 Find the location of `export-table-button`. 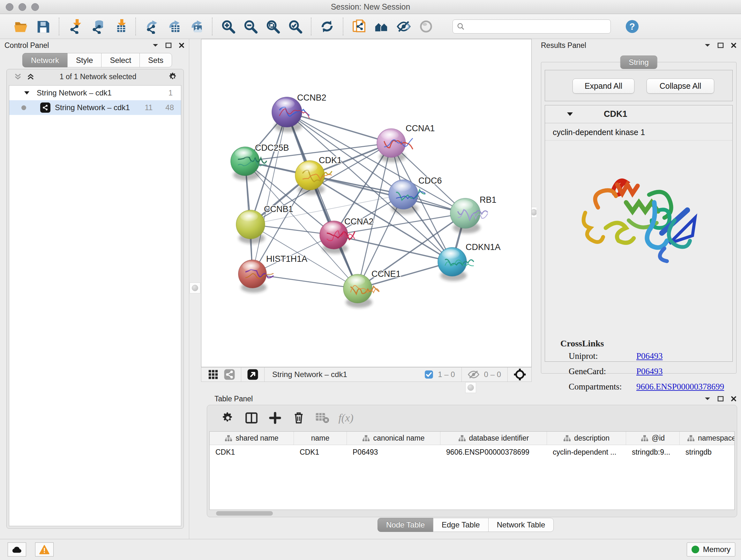

export-table-button is located at coordinates (174, 26).